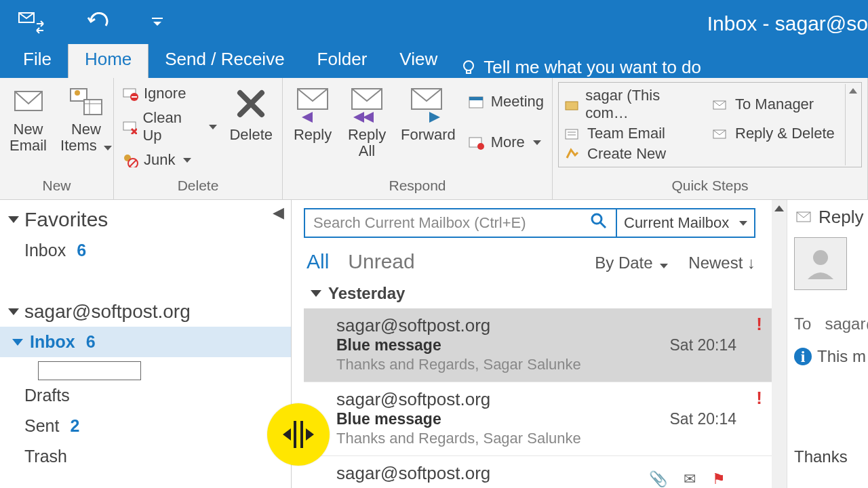 This screenshot has width=868, height=488. I want to click on group-new-label: New, so click(57, 187).